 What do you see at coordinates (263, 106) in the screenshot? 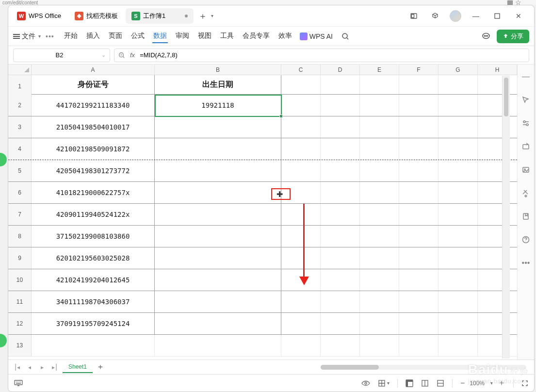
I see `table-row: 244170219921118334019921118` at bounding box center [263, 106].